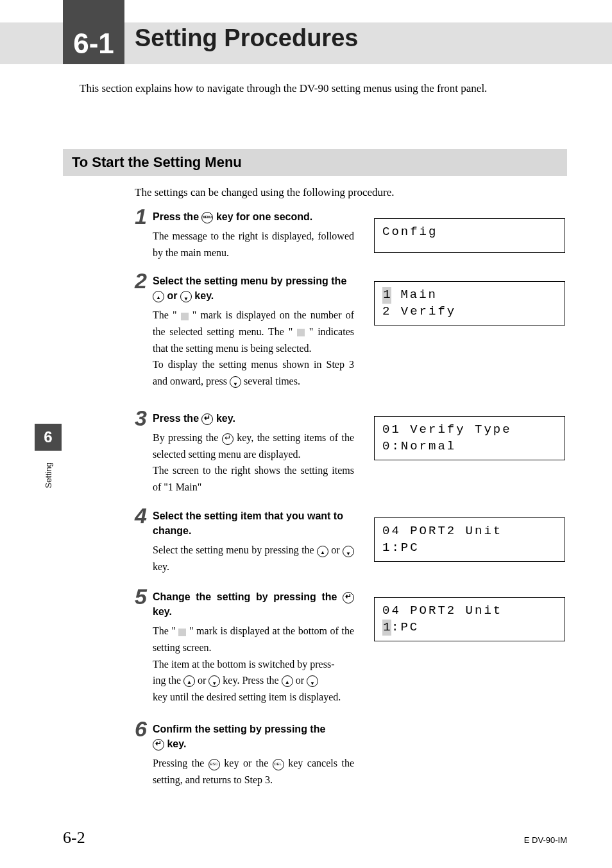 The height and width of the screenshot is (868, 612). What do you see at coordinates (264, 193) in the screenshot?
I see `section-intro: The settings can be changed using the fo…` at bounding box center [264, 193].